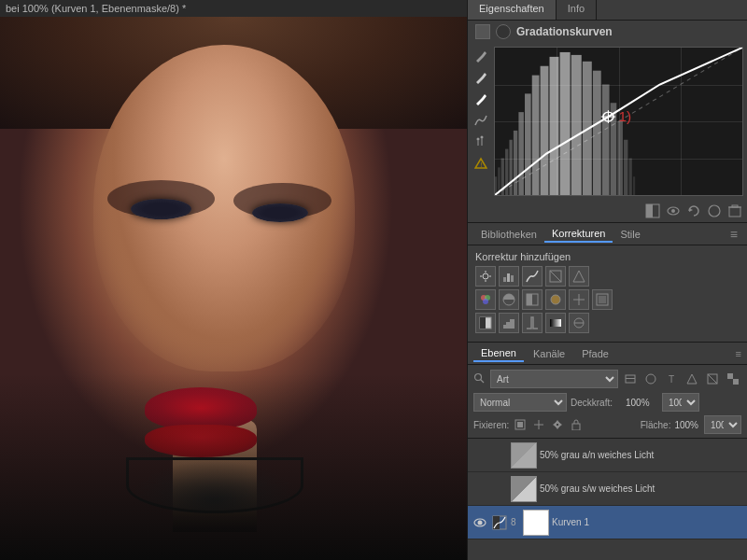 This screenshot has width=747, height=560. Describe the element at coordinates (607, 379) in the screenshot. I see `layer-filter-row: Art T` at that location.